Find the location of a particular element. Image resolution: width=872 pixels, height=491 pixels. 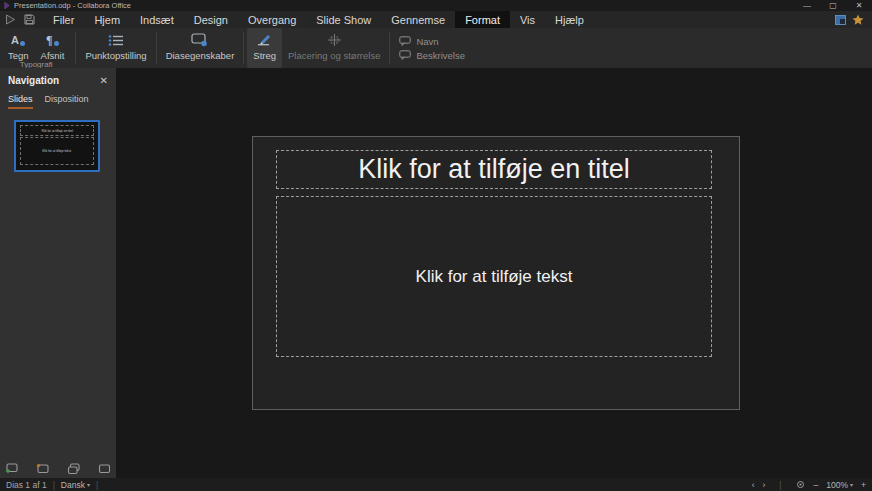

slide-thumbnail: Klik for at tilføje en titel Klik for at… is located at coordinates (57, 146).